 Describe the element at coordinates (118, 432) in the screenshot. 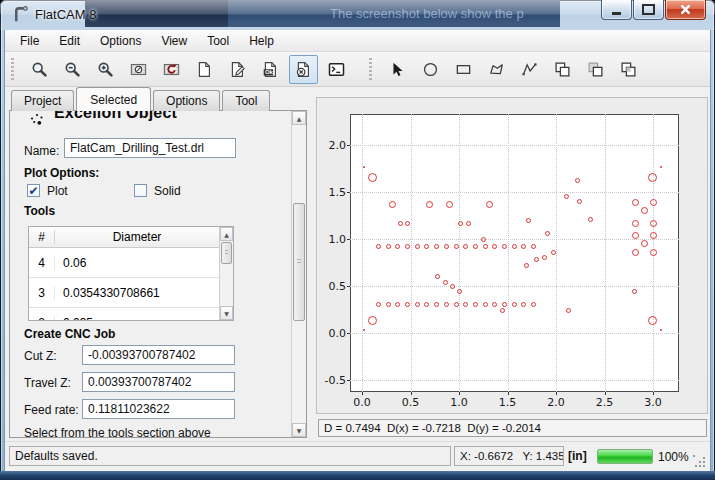

I see `tools-hint-text: Select from the tools section above` at that location.